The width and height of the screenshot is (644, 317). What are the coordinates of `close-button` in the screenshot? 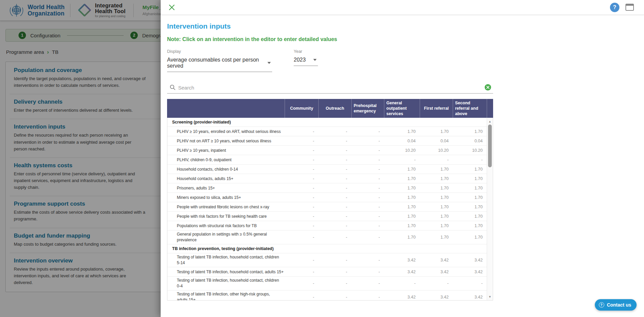 It's located at (172, 7).